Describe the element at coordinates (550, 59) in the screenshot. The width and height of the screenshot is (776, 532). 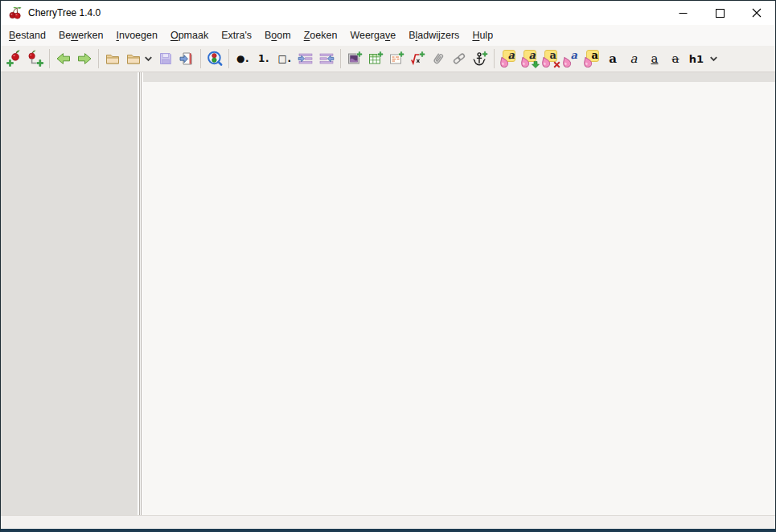
I see `format-clear-button: a` at that location.